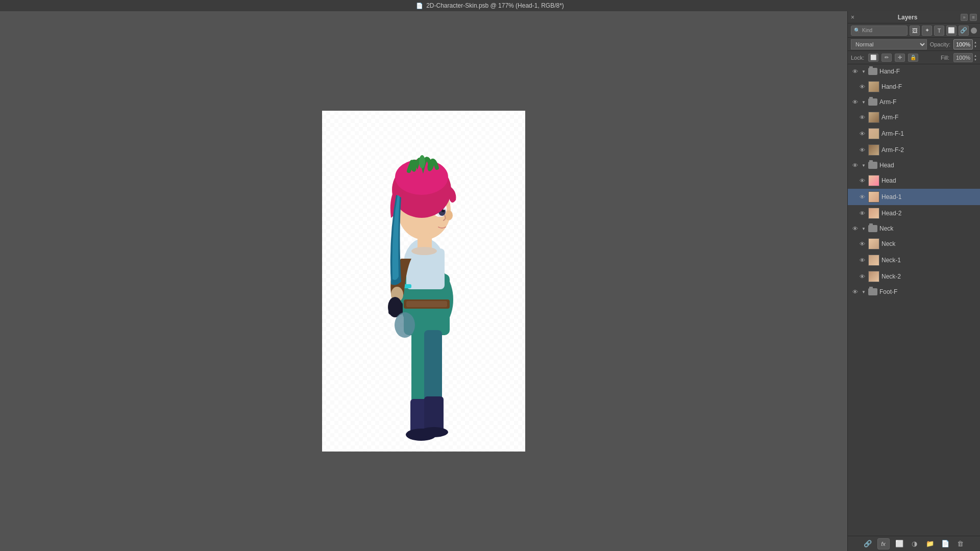 The height and width of the screenshot is (551, 980). Describe the element at coordinates (945, 58) in the screenshot. I see `fill-label: Fill:` at that location.